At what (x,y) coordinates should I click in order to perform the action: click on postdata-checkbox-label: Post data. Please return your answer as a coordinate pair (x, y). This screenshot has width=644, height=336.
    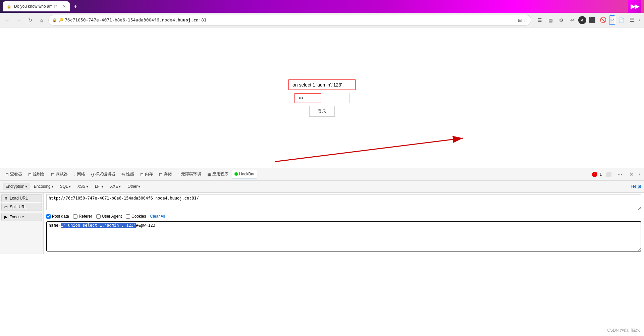
    Looking at the image, I should click on (58, 216).